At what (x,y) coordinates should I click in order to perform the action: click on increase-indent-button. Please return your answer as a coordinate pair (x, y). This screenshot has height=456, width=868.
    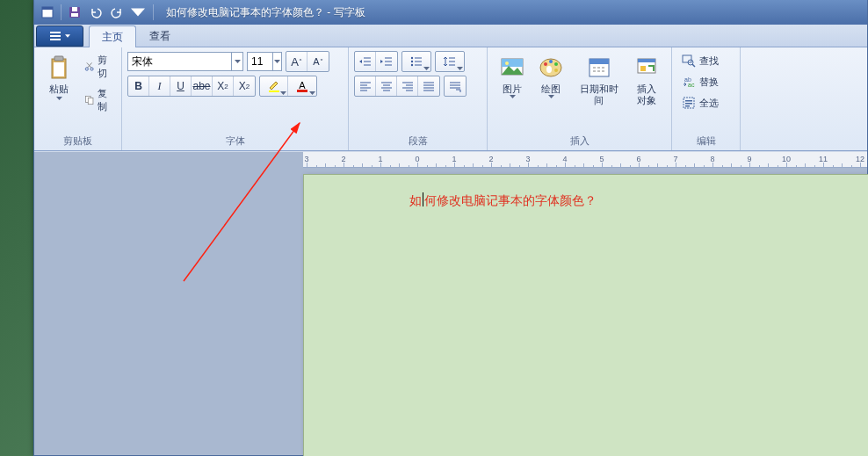
    Looking at the image, I should click on (387, 62).